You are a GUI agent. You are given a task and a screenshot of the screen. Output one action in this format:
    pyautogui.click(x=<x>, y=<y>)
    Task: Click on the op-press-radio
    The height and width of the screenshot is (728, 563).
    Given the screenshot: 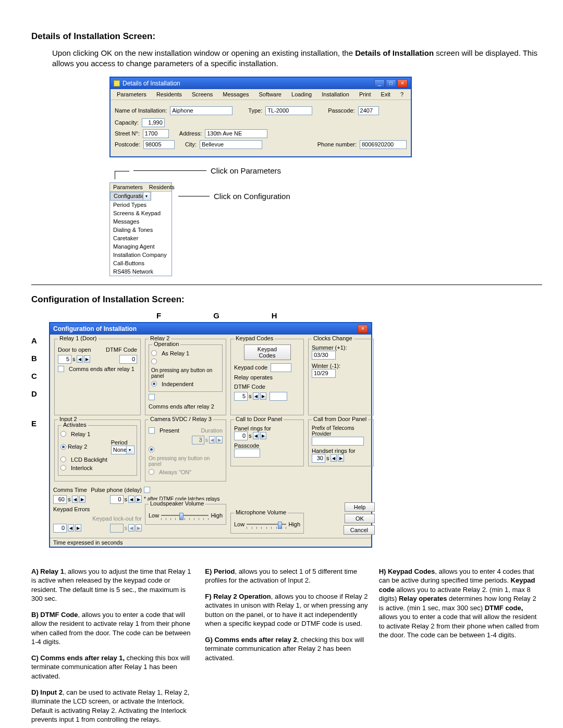 What is the action you would take?
    pyautogui.click(x=154, y=362)
    